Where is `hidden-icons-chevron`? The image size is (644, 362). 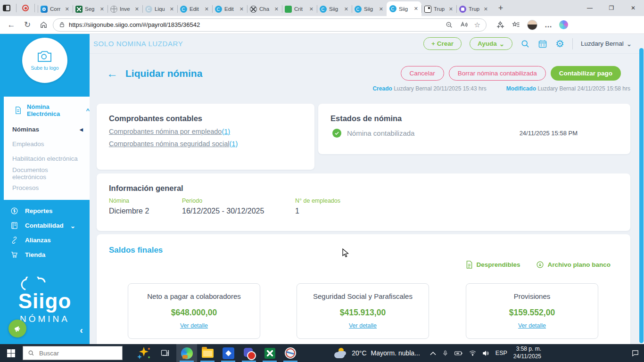
hidden-icons-chevron is located at coordinates (433, 354).